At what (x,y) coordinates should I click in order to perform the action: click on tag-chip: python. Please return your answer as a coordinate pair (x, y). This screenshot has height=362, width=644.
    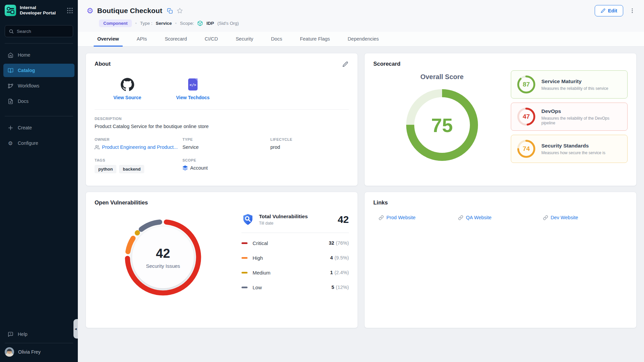
    Looking at the image, I should click on (105, 169).